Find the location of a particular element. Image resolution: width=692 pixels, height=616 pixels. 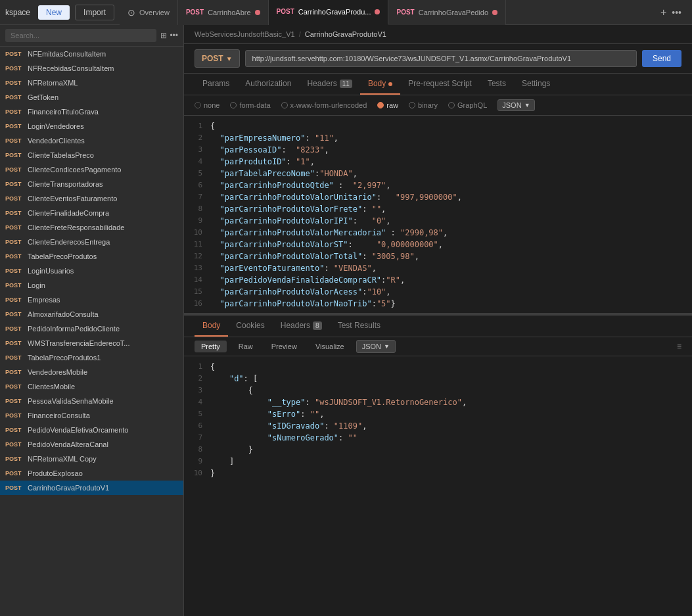

sidebar-item: POSTPedidoVendaEfetivaOrcamento is located at coordinates (92, 430).